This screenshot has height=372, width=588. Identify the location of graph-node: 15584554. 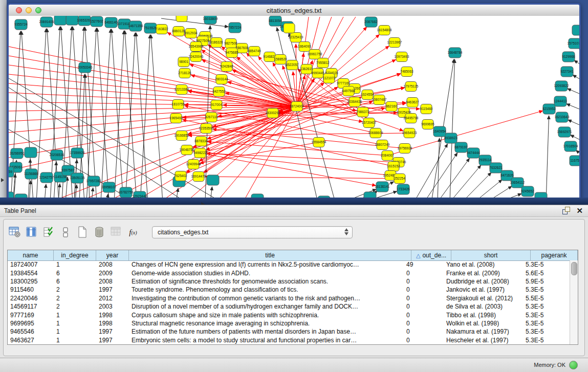
(319, 142).